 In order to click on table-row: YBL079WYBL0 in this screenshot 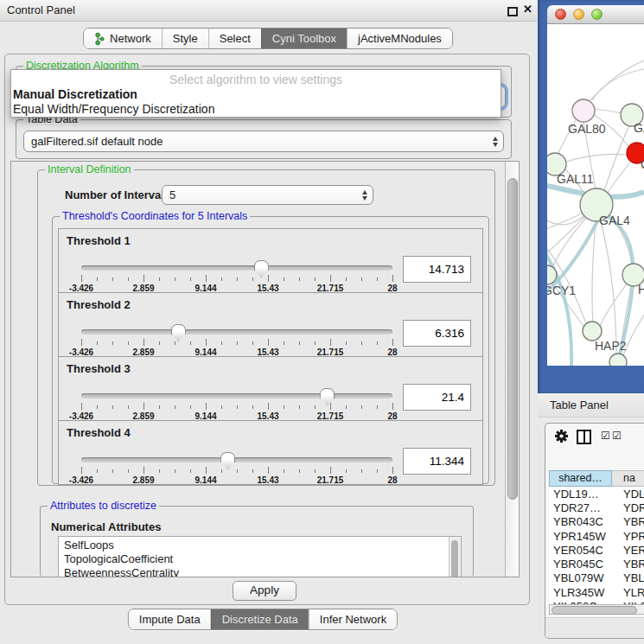, I will do `click(596, 578)`.